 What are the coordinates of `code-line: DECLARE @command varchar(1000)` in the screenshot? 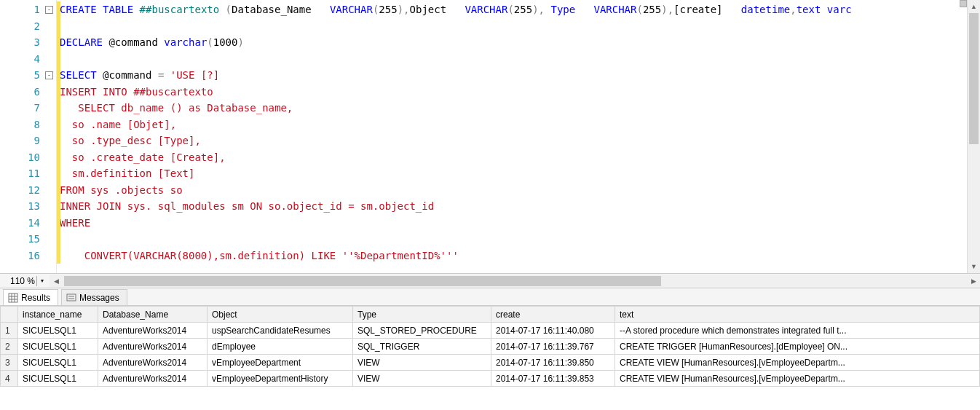 It's located at (513, 42).